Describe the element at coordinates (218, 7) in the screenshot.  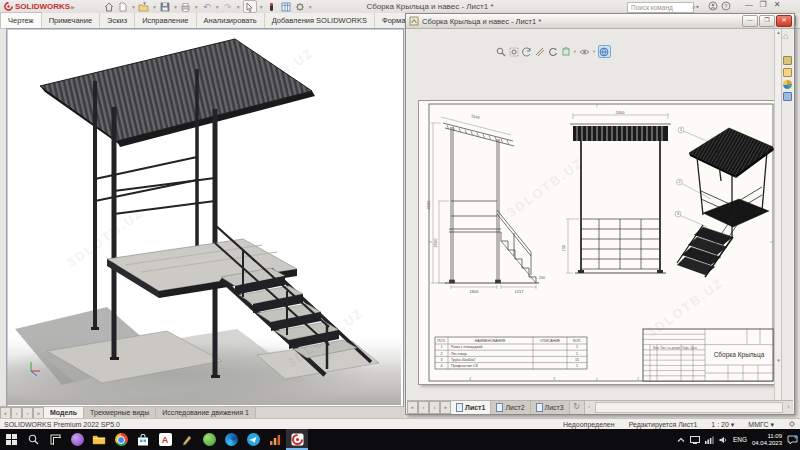
I see `undo-dropdown: ▼` at that location.